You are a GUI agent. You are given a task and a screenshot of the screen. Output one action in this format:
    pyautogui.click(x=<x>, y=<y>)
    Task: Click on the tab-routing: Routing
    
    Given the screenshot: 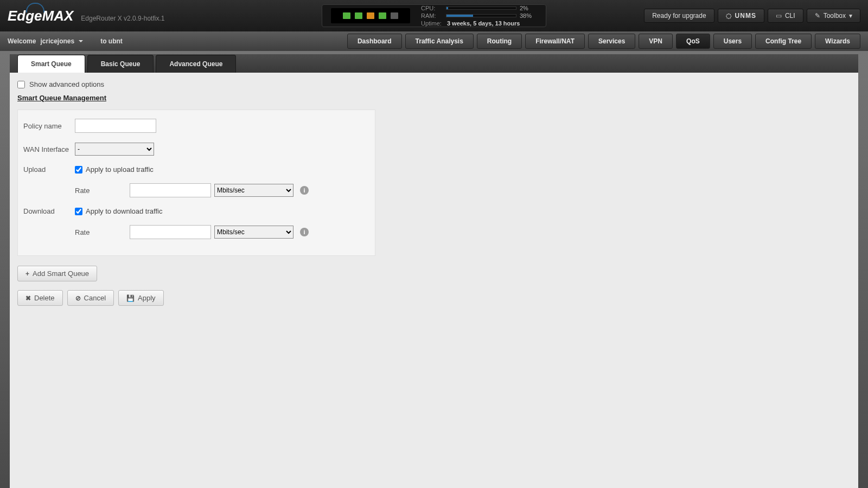 What is the action you would take?
    pyautogui.click(x=499, y=41)
    